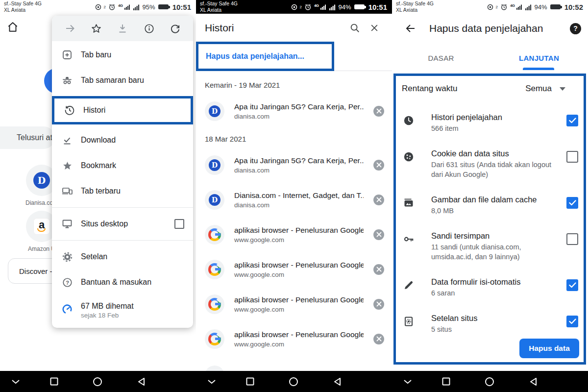 The width and height of the screenshot is (588, 392). I want to click on dianisa-favicon: D, so click(42, 180).